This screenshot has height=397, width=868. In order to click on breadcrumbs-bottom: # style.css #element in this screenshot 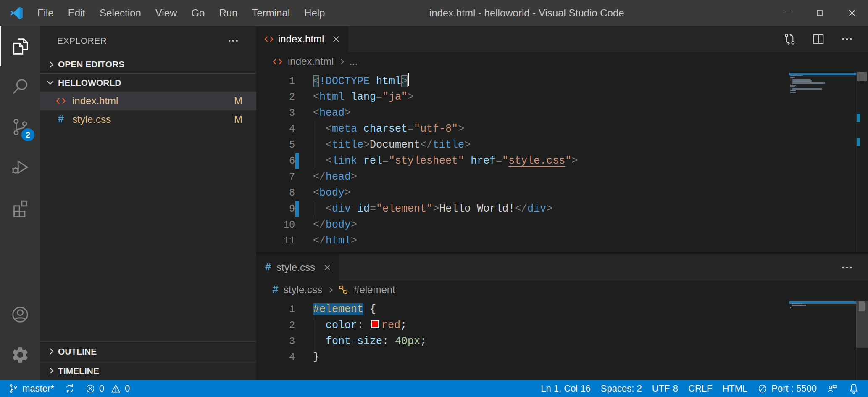, I will do `click(562, 290)`.